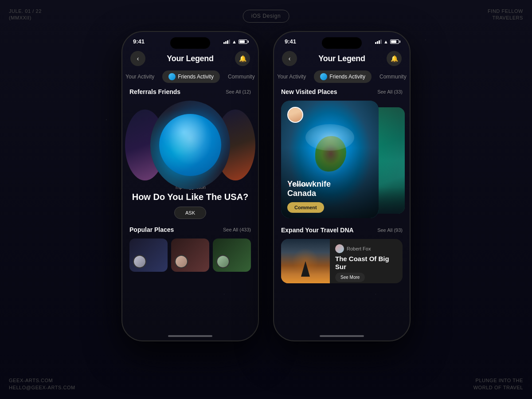  What do you see at coordinates (190, 255) in the screenshot?
I see `places-row` at bounding box center [190, 255].